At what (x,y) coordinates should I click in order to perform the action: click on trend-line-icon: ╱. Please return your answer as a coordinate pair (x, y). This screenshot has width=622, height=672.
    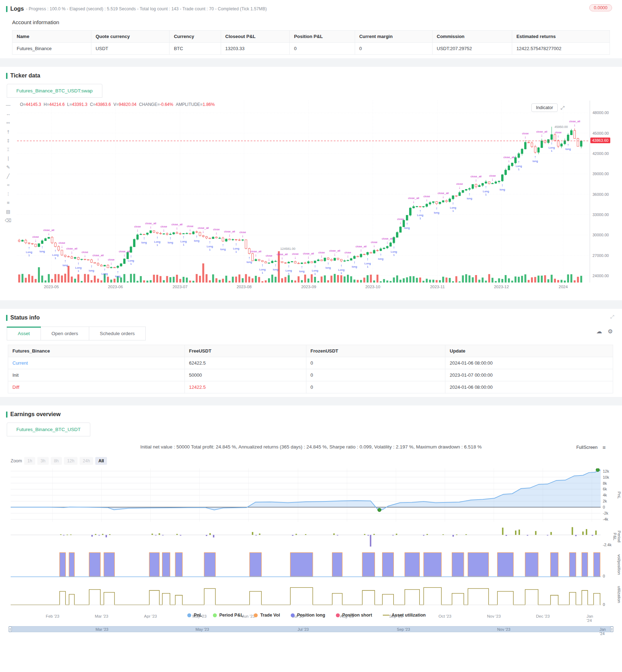
    Looking at the image, I should click on (8, 176).